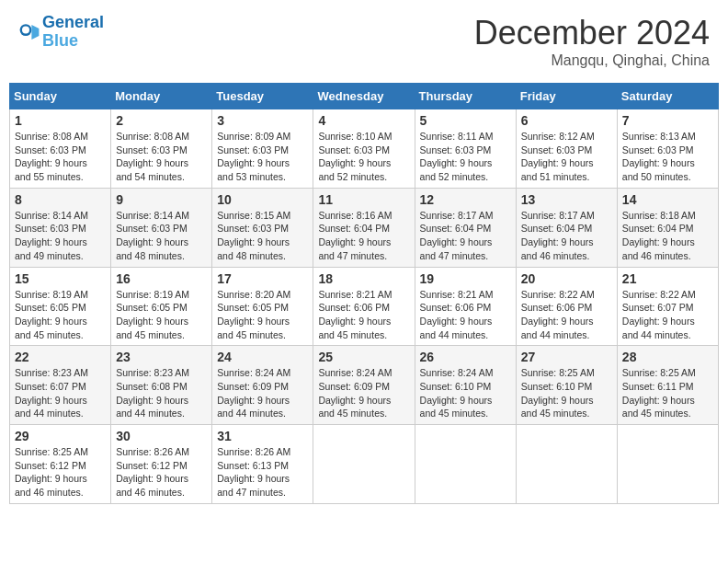 This screenshot has width=728, height=563. Describe the element at coordinates (364, 227) in the screenshot. I see `calendar-week-2: 8 Sunrise: 8:14 AM Sunset: 6:03 PM Dayli…` at that location.